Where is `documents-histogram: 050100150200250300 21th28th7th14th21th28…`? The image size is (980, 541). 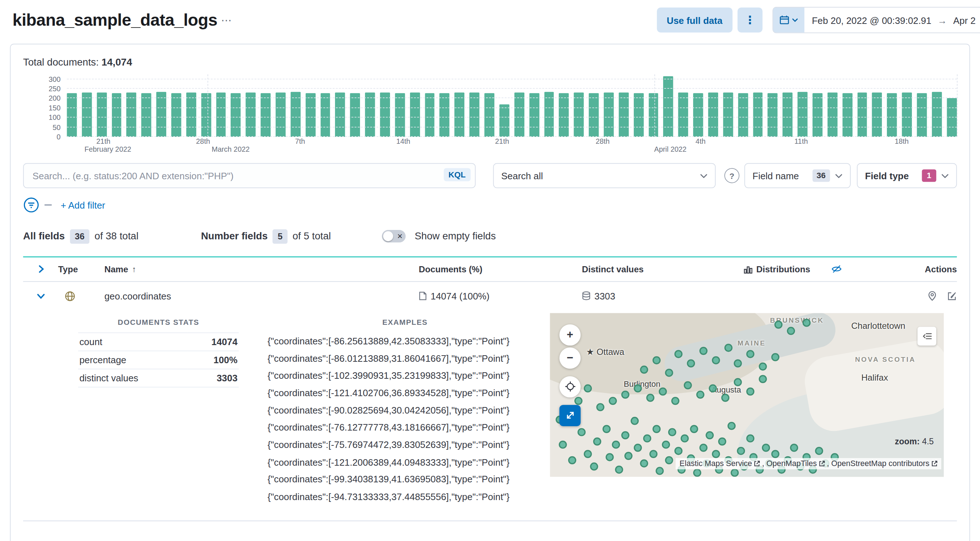
documents-histogram: 050100150200250300 21th28th7th14th21th28… is located at coordinates (490, 113).